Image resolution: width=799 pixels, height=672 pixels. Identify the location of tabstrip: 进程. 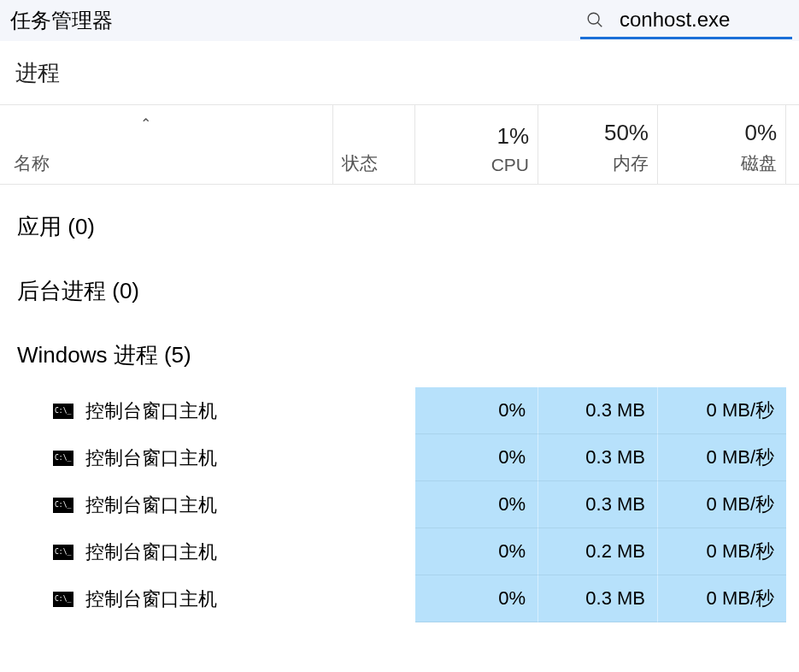
(400, 73).